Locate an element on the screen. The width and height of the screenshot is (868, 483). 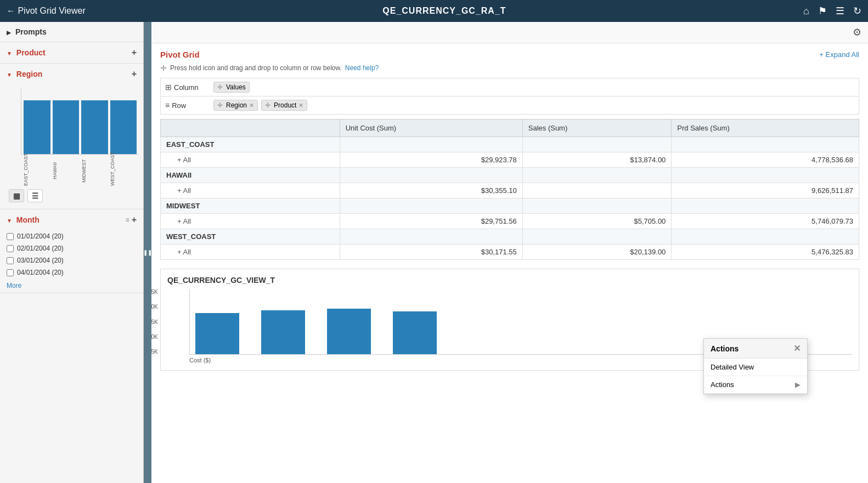
west-coast-all-sales: $20,139.00 is located at coordinates (597, 252).